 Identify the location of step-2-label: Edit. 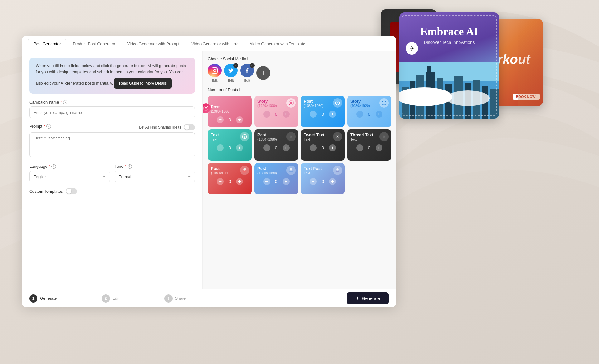
(116, 298).